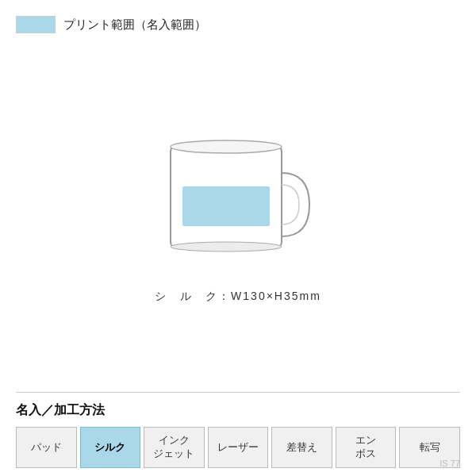  What do you see at coordinates (46, 447) in the screenshot?
I see `method-btn-pad: パッド` at bounding box center [46, 447].